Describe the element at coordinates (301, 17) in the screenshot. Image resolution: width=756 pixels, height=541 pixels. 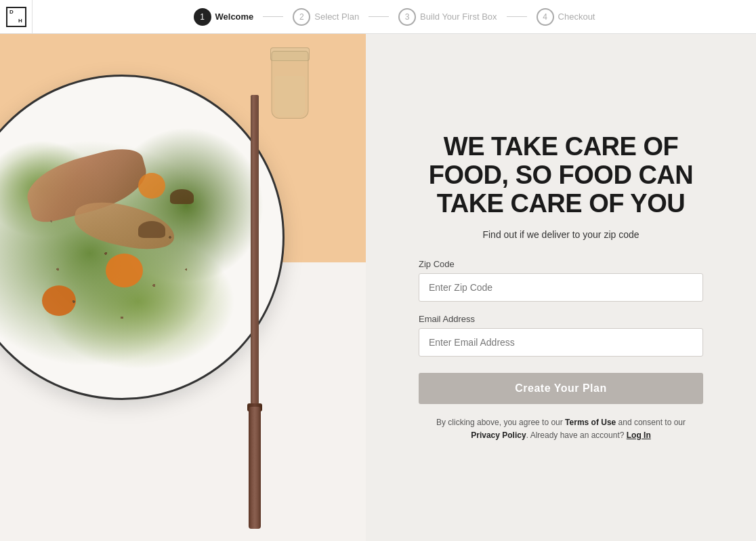
I see `step-circle-2: 2` at that location.